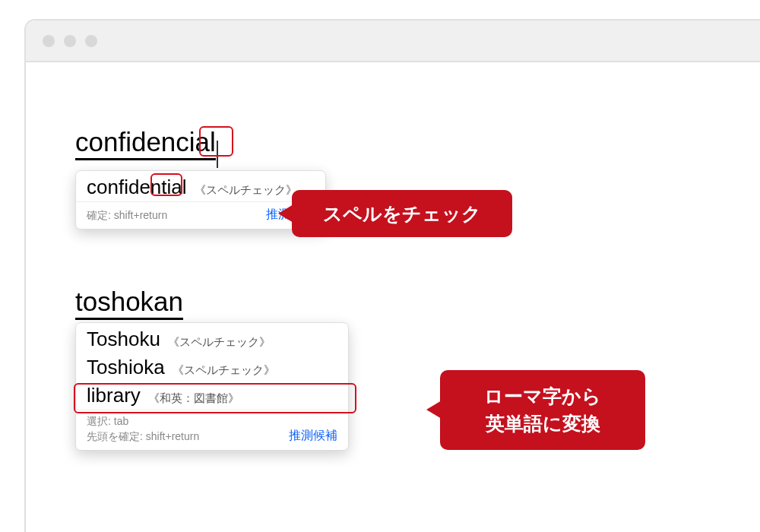 The image size is (760, 532). What do you see at coordinates (201, 187) in the screenshot?
I see `candidate-row-1: confidential 《スペルチェック》` at bounding box center [201, 187].